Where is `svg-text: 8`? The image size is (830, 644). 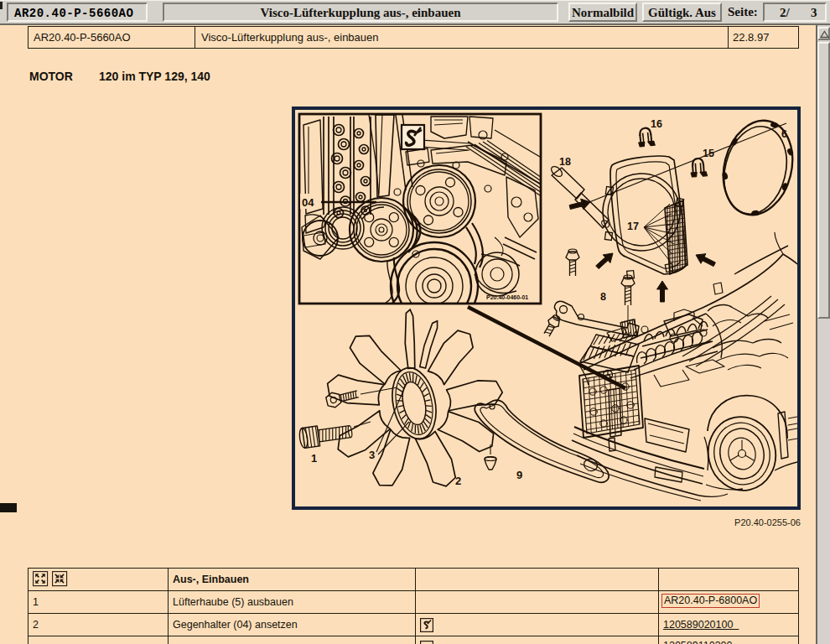 svg-text: 8 is located at coordinates (604, 297).